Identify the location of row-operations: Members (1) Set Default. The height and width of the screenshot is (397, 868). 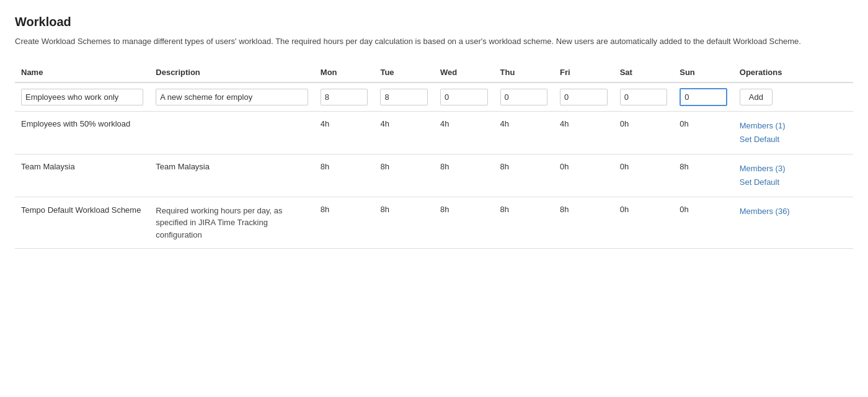
(794, 133).